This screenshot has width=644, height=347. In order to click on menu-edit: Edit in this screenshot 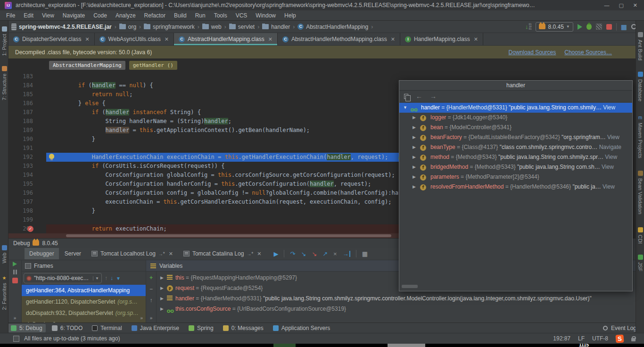, I will do `click(28, 16)`.